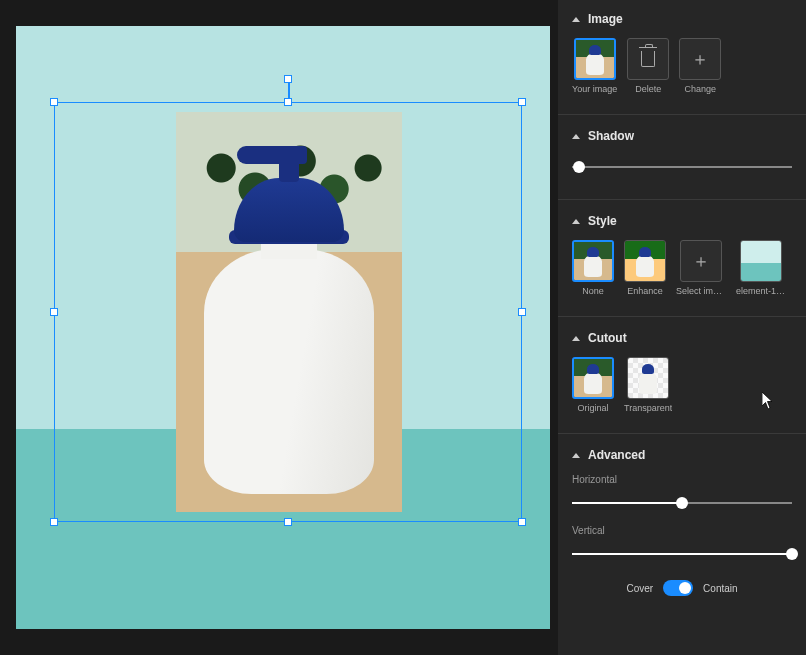  Describe the element at coordinates (640, 588) in the screenshot. I see `cover-label: Cover` at that location.